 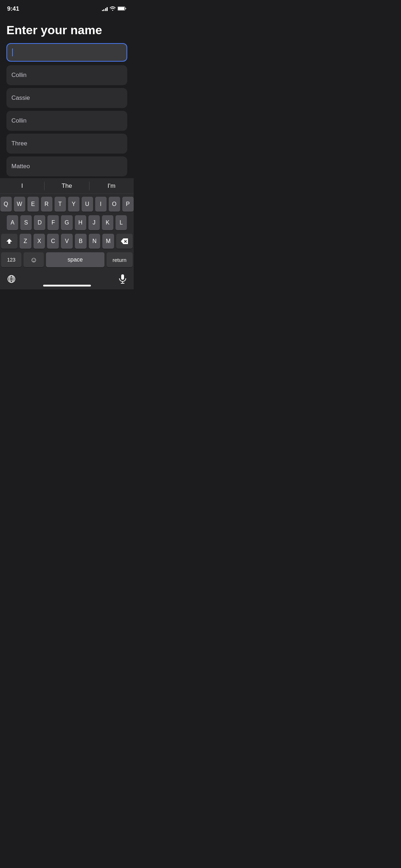 What do you see at coordinates (120, 260) in the screenshot?
I see `return-key: return` at bounding box center [120, 260].